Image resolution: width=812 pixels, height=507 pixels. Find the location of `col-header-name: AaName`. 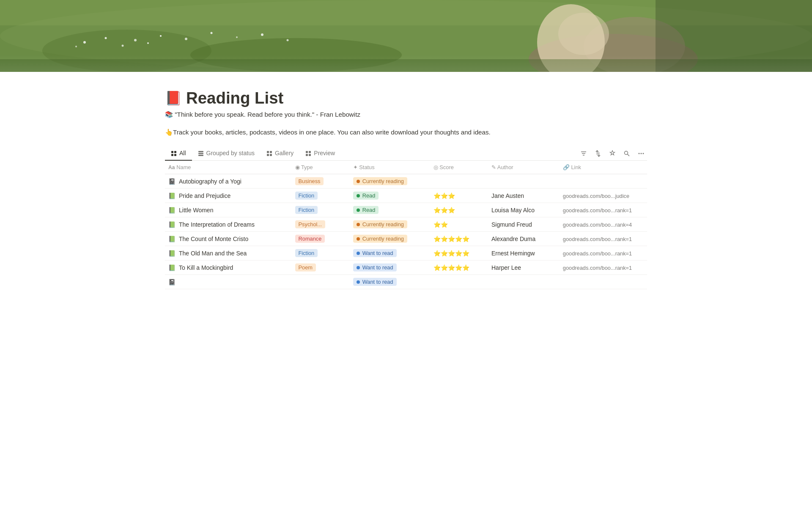

col-header-name: AaName is located at coordinates (228, 167).